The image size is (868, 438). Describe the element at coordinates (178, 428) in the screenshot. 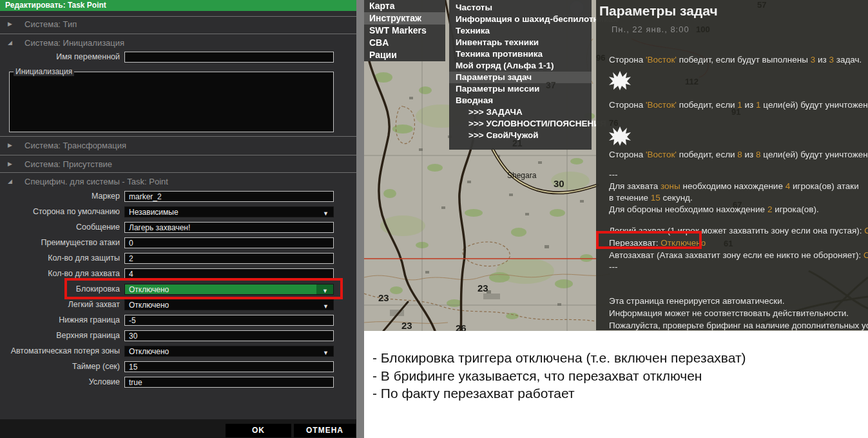

I see `dialog-button-bar: OK ОТМЕНА` at that location.